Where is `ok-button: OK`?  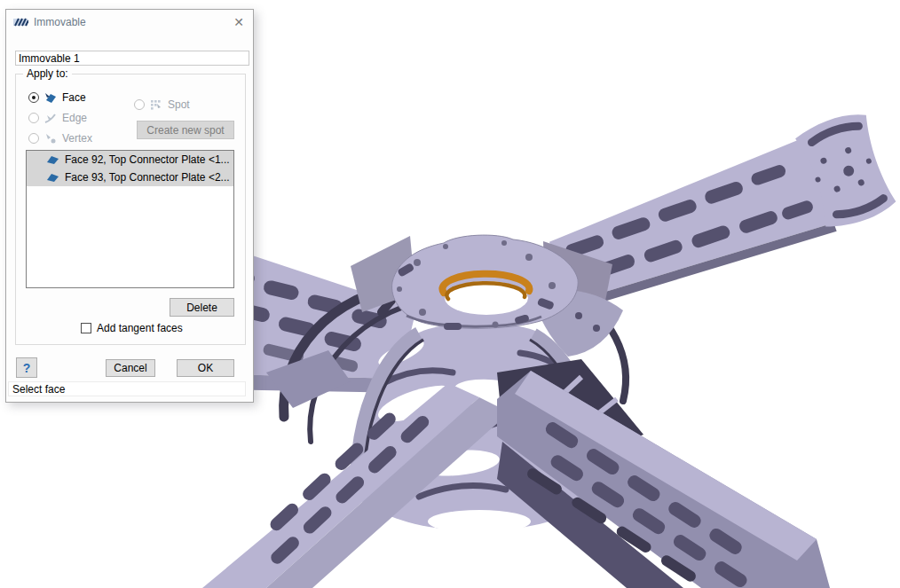
ok-button: OK is located at coordinates (206, 368).